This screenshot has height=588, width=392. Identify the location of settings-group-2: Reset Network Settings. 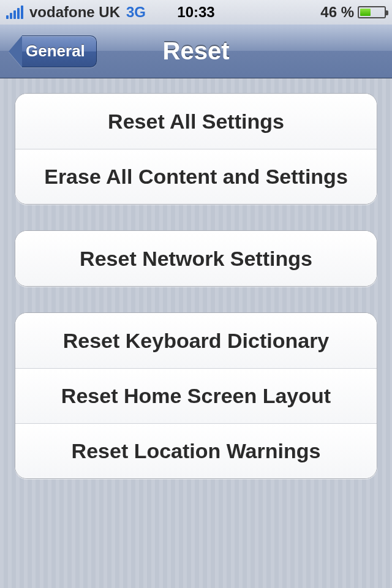
(196, 258).